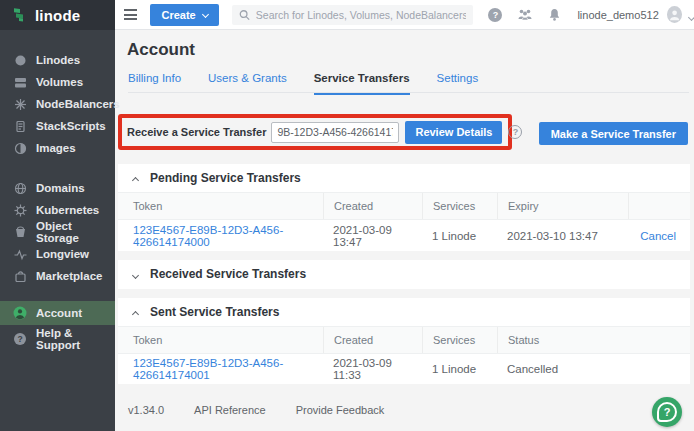 The height and width of the screenshot is (431, 694). I want to click on expiry-cell: 2021-03-10 13:47, so click(562, 236).